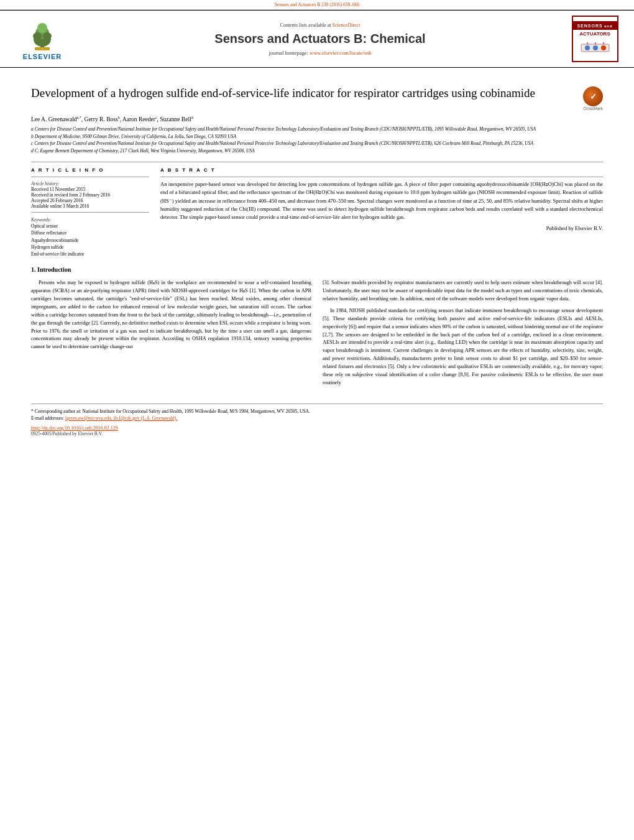 The height and width of the screenshot is (840, 634). What do you see at coordinates (317, 328) in the screenshot?
I see `introduction-section: 1. Introduction Persons who may be expos…` at bounding box center [317, 328].